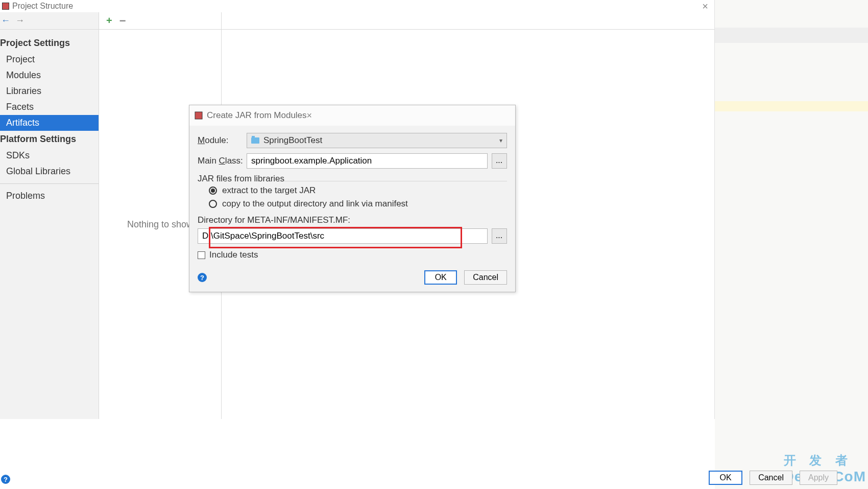  Describe the element at coordinates (43, 6) in the screenshot. I see `window-title: Project Structure` at that location.